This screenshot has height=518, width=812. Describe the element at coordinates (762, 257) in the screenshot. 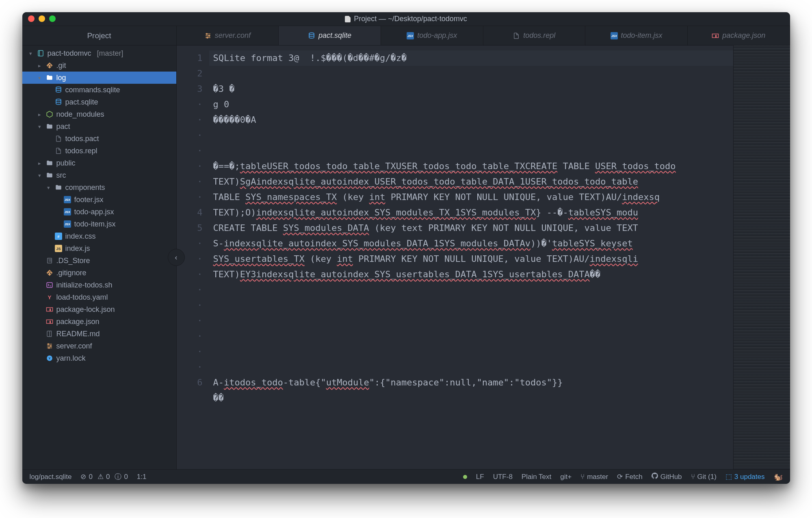

I see `minimap` at that location.